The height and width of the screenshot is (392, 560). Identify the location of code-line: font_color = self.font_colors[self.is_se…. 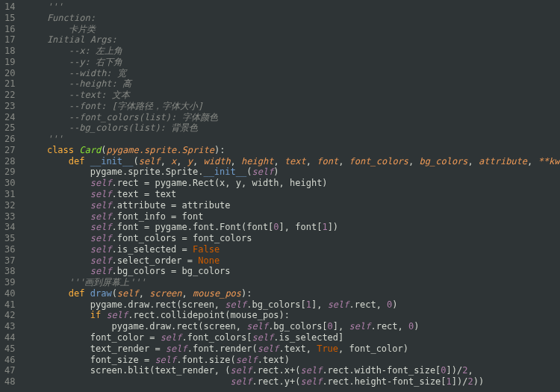
(293, 337).